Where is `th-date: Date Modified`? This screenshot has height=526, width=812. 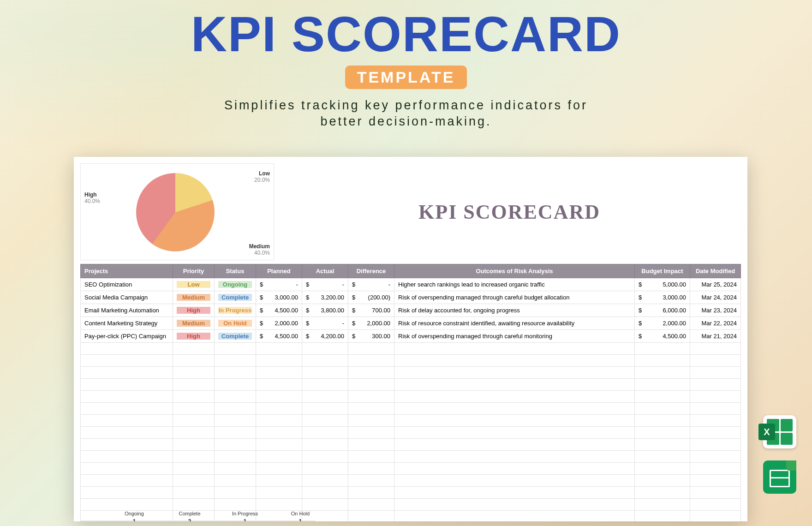 th-date: Date Modified is located at coordinates (716, 271).